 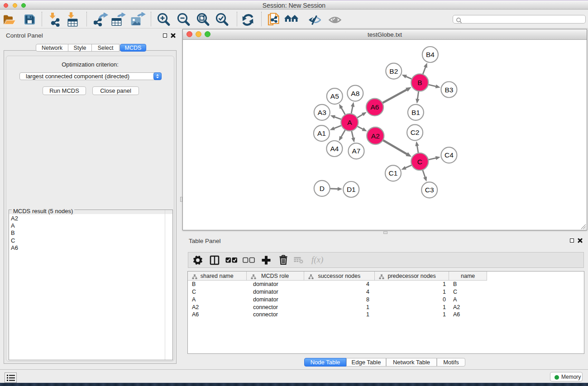 What do you see at coordinates (322, 188) in the screenshot?
I see `svg-text: D` at bounding box center [322, 188].